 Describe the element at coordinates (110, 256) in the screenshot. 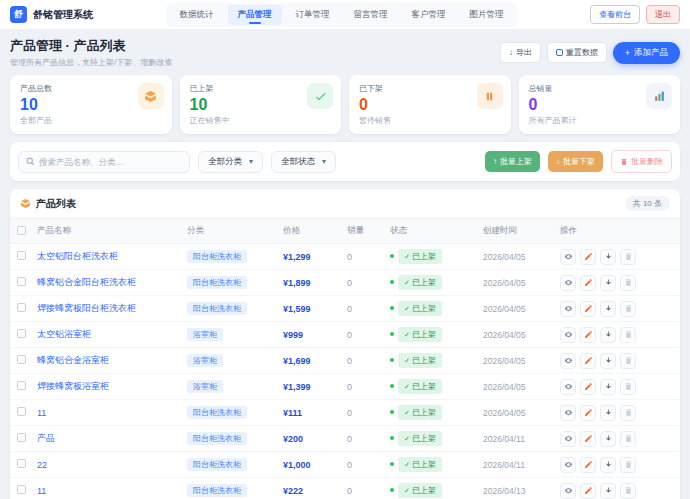

I see `product-name-link: 太空铝阳台柜洗衣柜` at that location.